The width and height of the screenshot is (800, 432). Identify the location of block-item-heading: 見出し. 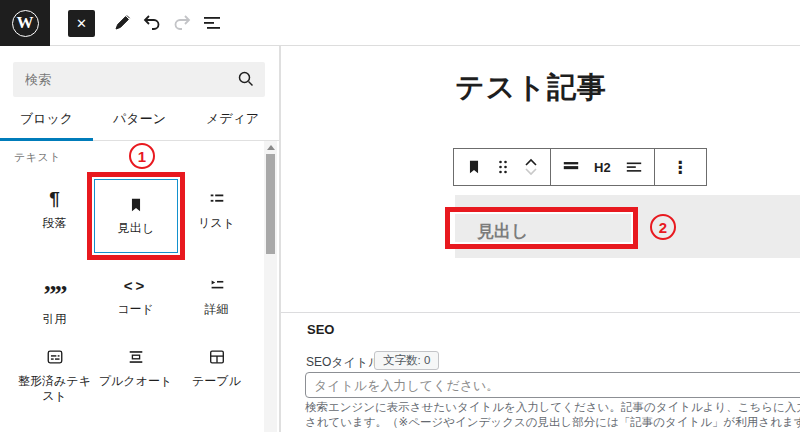
(136, 216).